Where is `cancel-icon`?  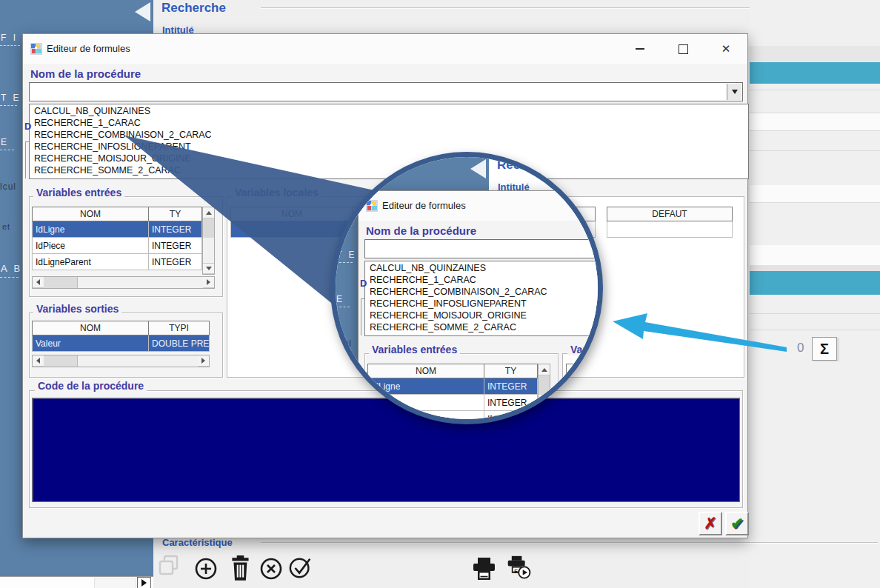 cancel-icon is located at coordinates (272, 570).